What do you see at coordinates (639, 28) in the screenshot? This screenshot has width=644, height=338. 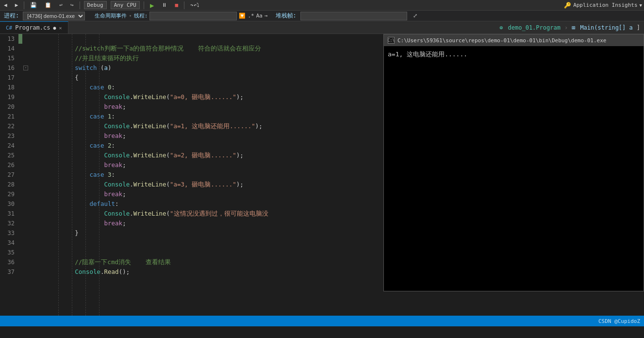 I see `breadcrumb-method-end: ]` at bounding box center [639, 28].